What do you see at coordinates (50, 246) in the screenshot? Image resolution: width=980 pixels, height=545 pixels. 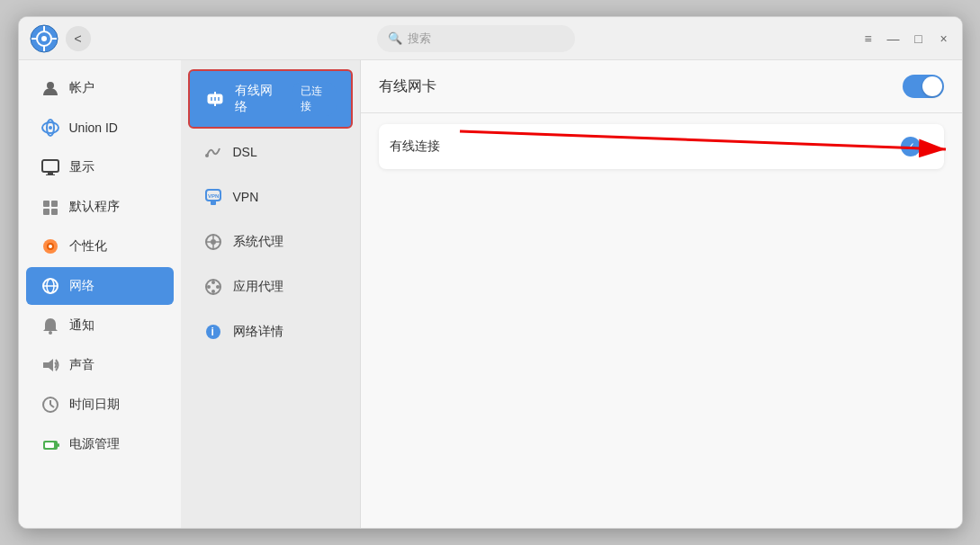 I see `personalize-icon` at bounding box center [50, 246].